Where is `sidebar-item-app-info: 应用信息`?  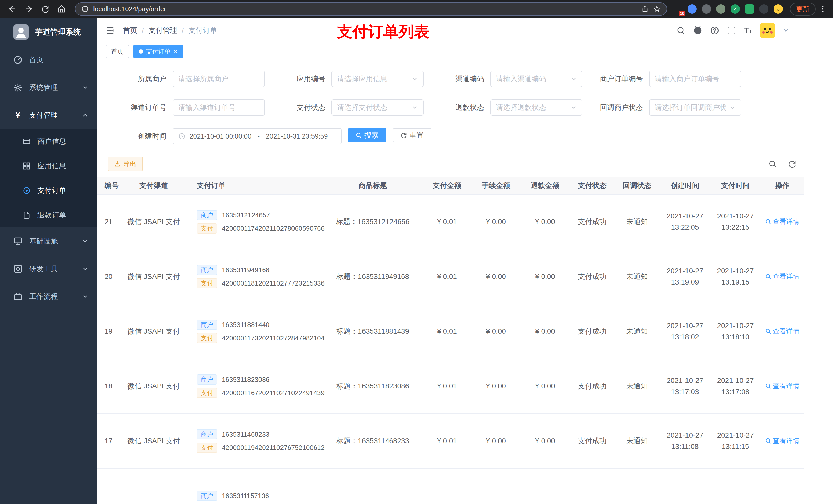 sidebar-item-app-info: 应用信息 is located at coordinates (49, 166).